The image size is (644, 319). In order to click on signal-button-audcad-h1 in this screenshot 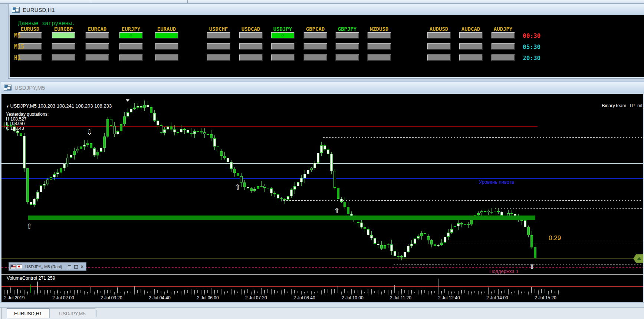, I will do `click(471, 57)`.